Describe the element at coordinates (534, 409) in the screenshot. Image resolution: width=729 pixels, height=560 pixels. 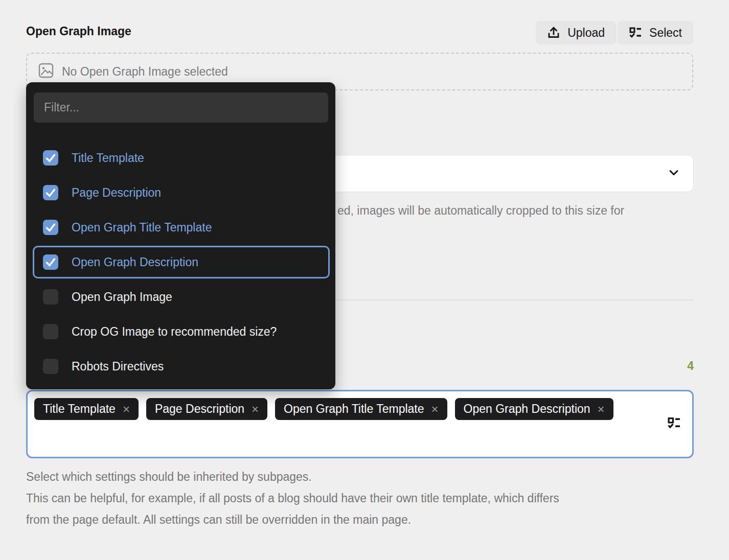
I see `tag: Open Graph Description ×` at that location.